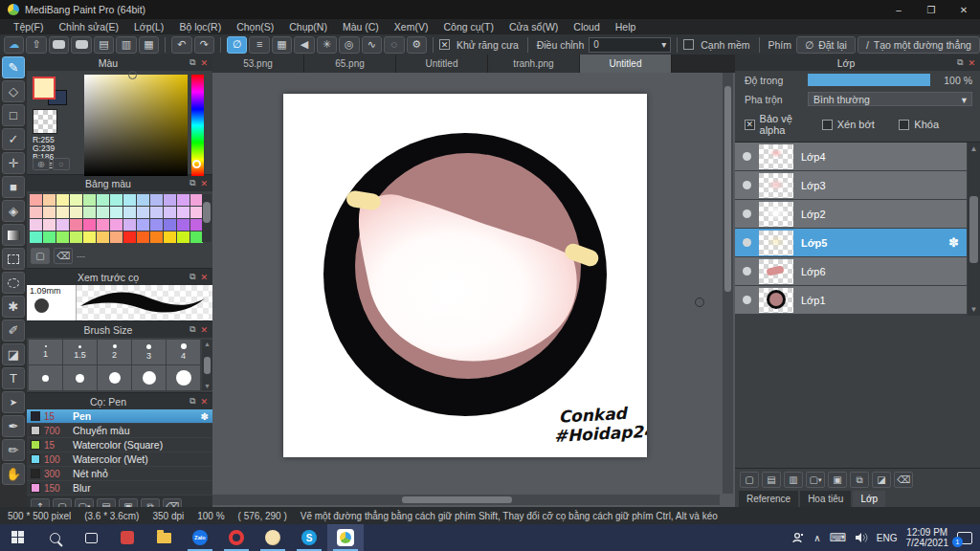  Describe the element at coordinates (120, 430) in the screenshot. I see `brush-item-gradient: 700 Chuyển màu` at that location.